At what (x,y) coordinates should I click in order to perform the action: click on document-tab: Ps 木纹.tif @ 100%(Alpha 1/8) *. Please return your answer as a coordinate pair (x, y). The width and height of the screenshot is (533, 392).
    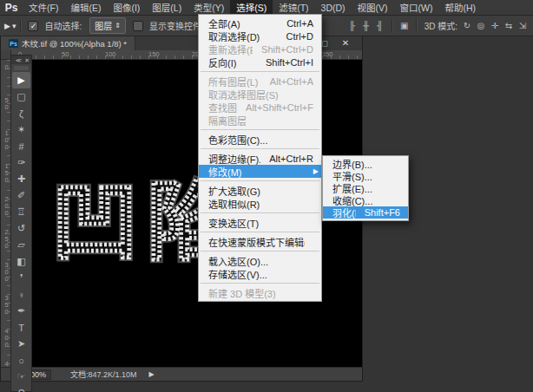
    Looking at the image, I should click on (68, 43).